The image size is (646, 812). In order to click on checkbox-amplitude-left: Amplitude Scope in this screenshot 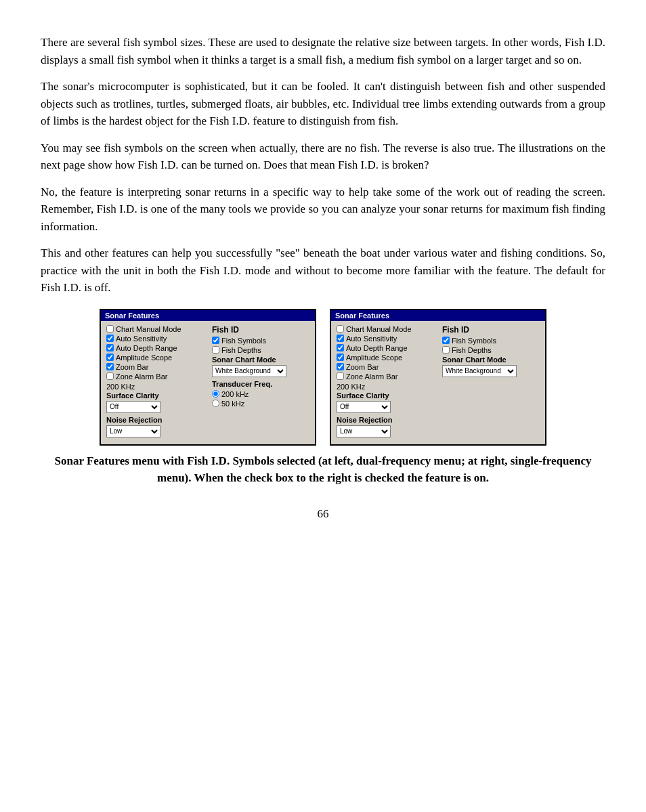, I will do `click(156, 358)`.